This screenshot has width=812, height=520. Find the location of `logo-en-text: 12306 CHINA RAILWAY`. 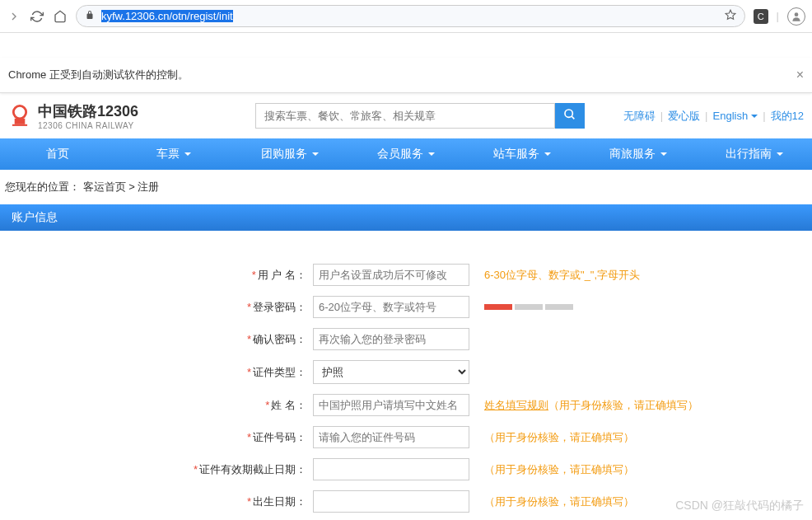

logo-en-text: 12306 CHINA RAILWAY is located at coordinates (88, 125).